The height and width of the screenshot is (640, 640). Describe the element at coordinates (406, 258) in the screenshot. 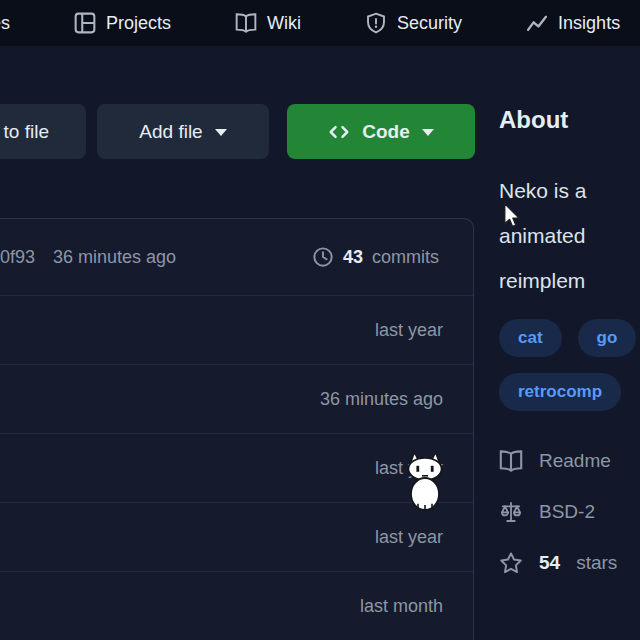

I see `commits-label: commits` at that location.